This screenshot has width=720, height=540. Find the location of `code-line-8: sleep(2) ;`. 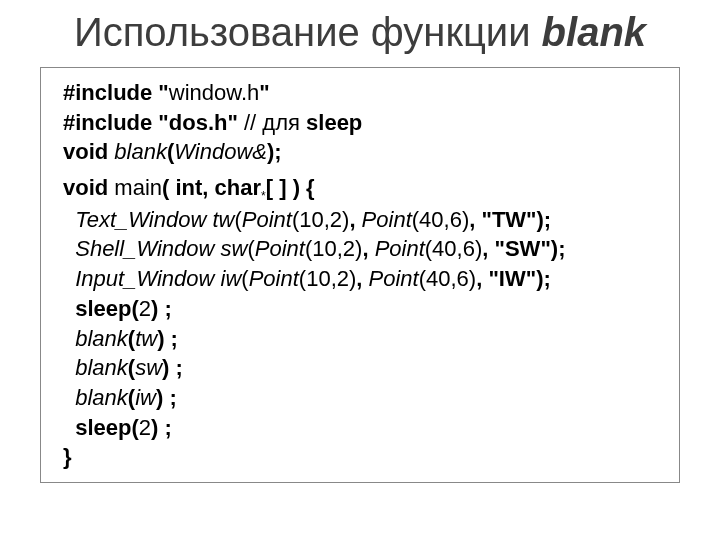

code-line-8: sleep(2) ; is located at coordinates (368, 309).